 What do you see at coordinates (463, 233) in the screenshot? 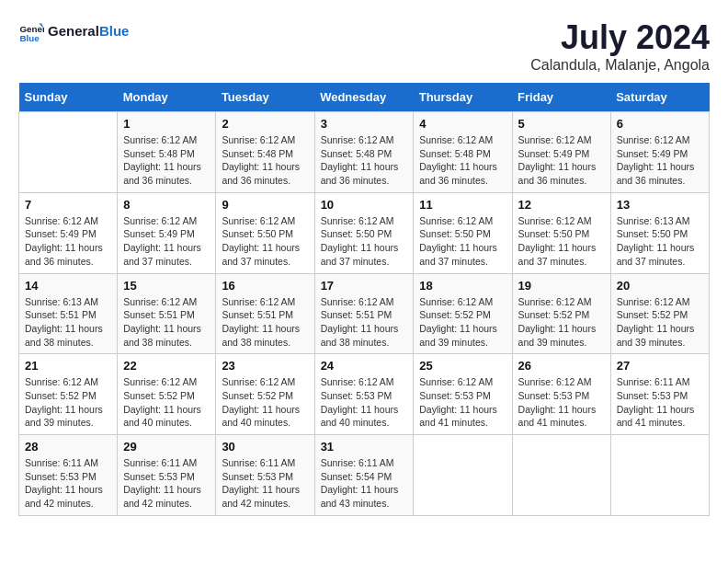
I see `calendar-cell: 11Sunrise: 6:12 AMSunset: 5:50 PMDayligh…` at bounding box center [463, 233].